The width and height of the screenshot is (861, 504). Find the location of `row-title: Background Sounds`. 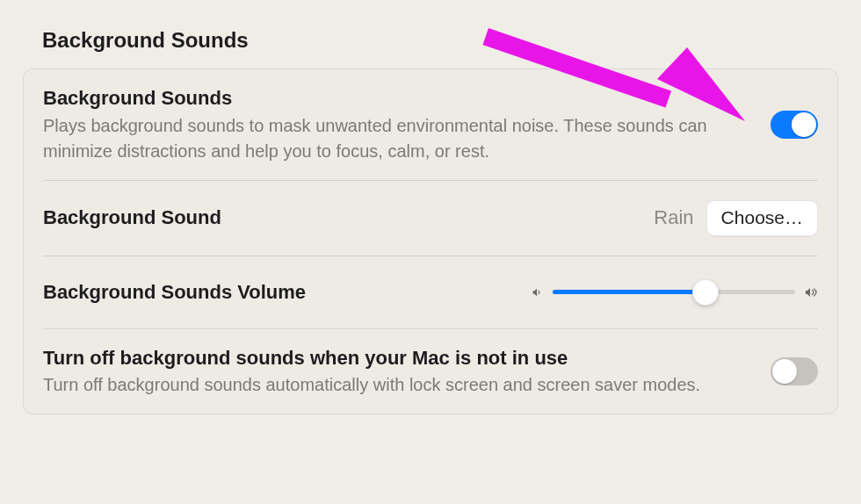

row-title: Background Sounds is located at coordinates (399, 98).